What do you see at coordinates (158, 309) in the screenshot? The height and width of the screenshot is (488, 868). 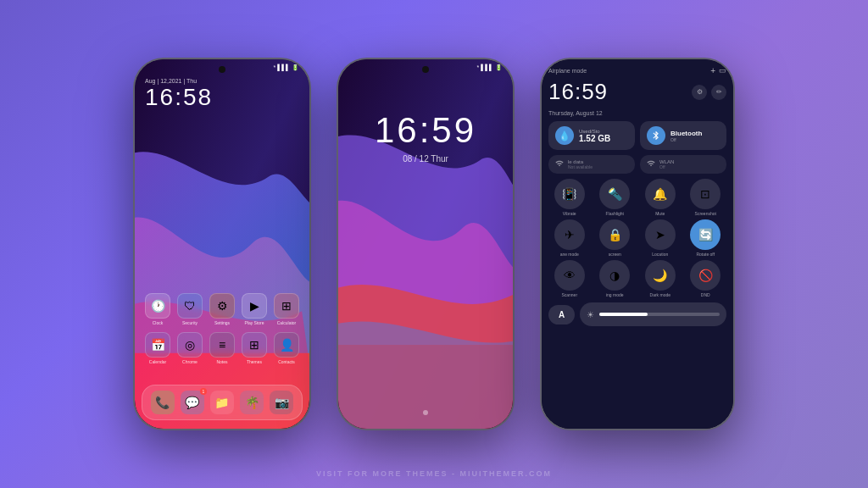 I see `app-clock: 🕐 Clock` at bounding box center [158, 309].